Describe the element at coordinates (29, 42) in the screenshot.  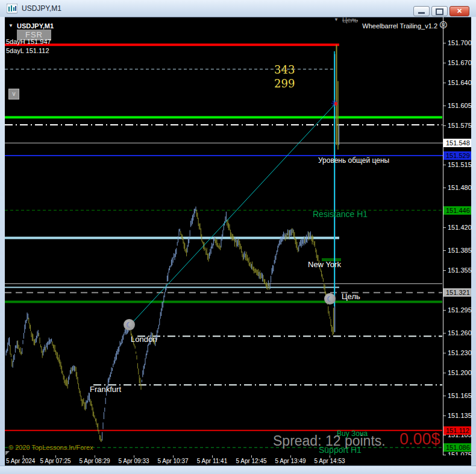
I see `five-day-high-label: 5dayH 151.947` at that location.